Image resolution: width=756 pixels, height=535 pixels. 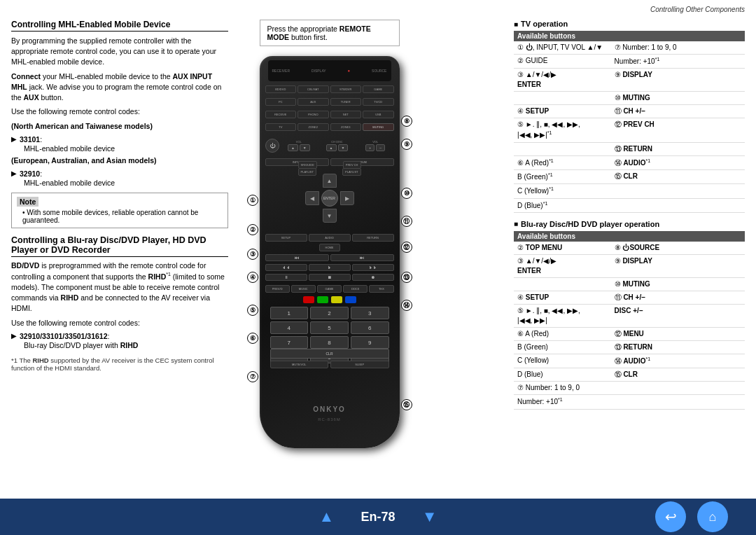 I want to click on table-row: ⑥ A (Red) ⑫ MENU, so click(x=629, y=333).